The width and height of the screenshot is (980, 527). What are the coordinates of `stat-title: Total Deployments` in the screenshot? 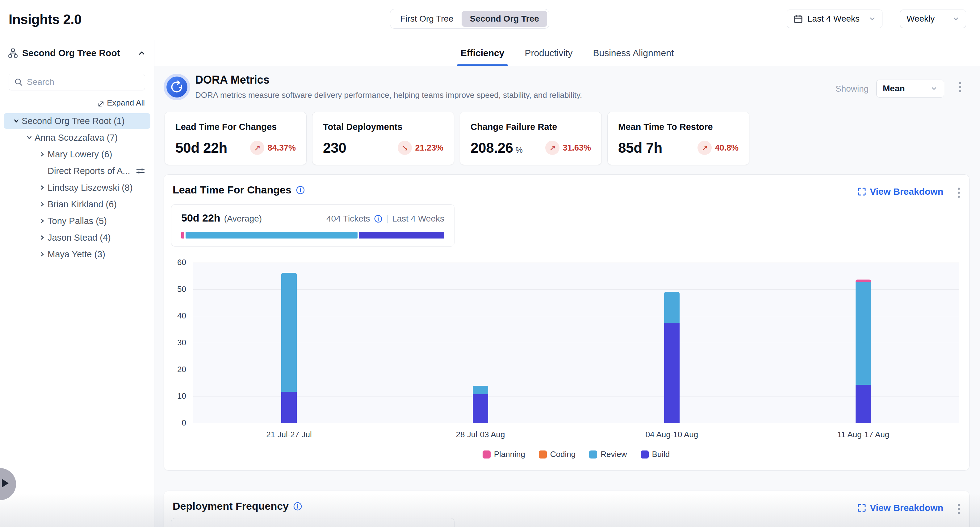 It's located at (383, 127).